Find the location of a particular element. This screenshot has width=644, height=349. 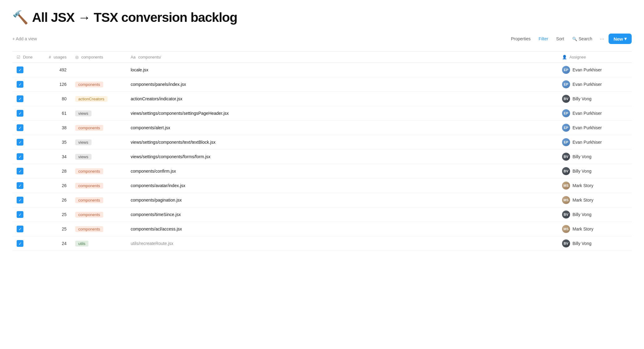

filter-button: Filter is located at coordinates (544, 39).